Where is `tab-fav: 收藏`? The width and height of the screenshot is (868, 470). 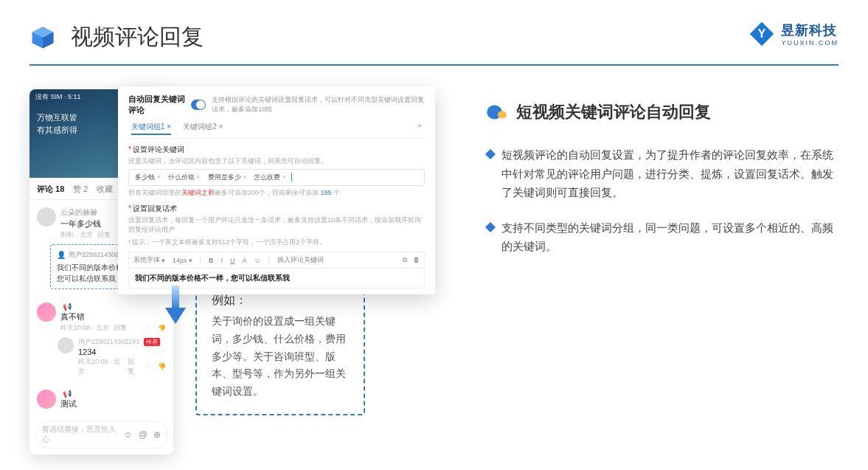 tab-fav: 收藏 is located at coordinates (105, 189).